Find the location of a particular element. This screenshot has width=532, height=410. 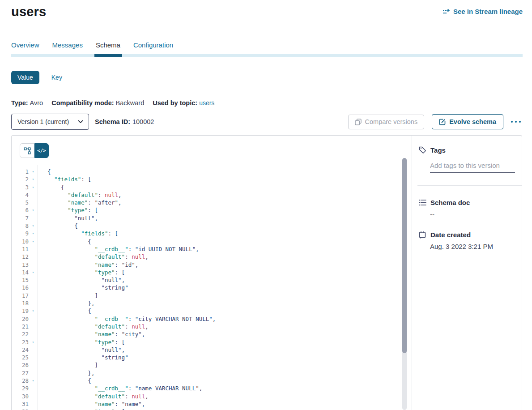

key-toggle-link: Key is located at coordinates (57, 77).